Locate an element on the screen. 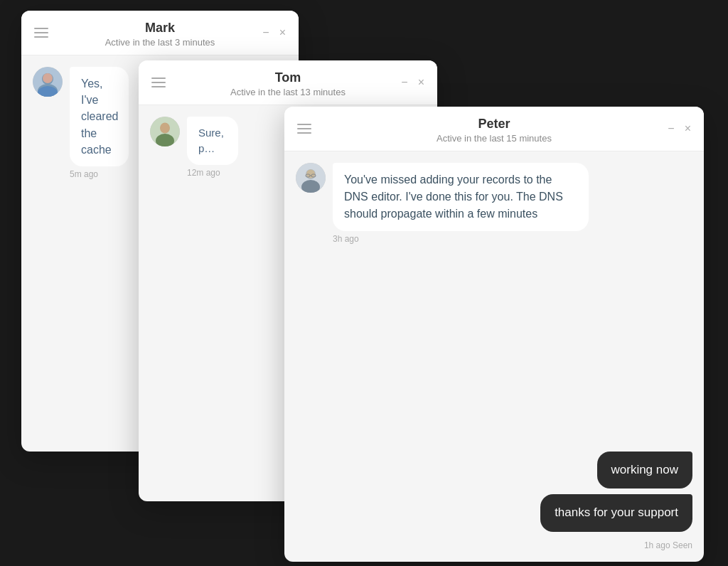  msg-group-incoming-mark: Yes, I'vecleared thecache 5m ago is located at coordinates (109, 123).